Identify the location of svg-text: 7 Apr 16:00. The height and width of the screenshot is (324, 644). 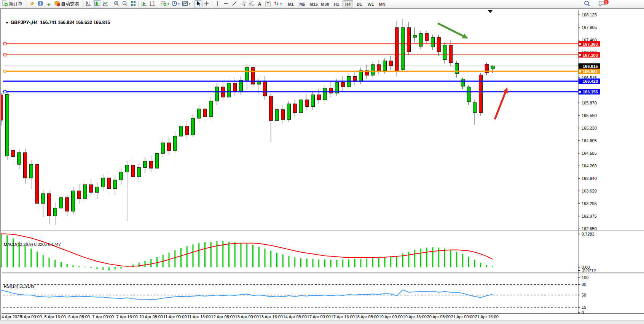
(127, 317).